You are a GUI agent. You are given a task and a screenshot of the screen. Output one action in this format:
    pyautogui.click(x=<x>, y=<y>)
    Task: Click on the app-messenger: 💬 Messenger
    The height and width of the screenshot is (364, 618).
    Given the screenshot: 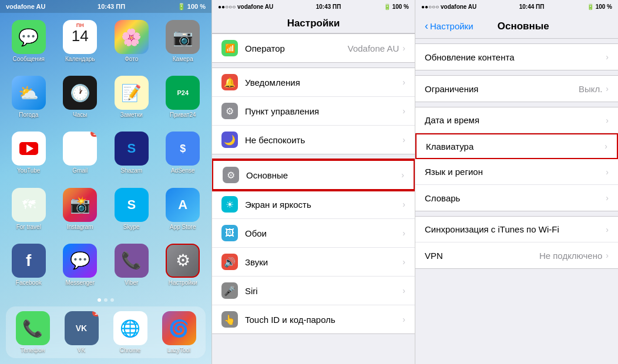 What is the action you would take?
    pyautogui.click(x=80, y=269)
    